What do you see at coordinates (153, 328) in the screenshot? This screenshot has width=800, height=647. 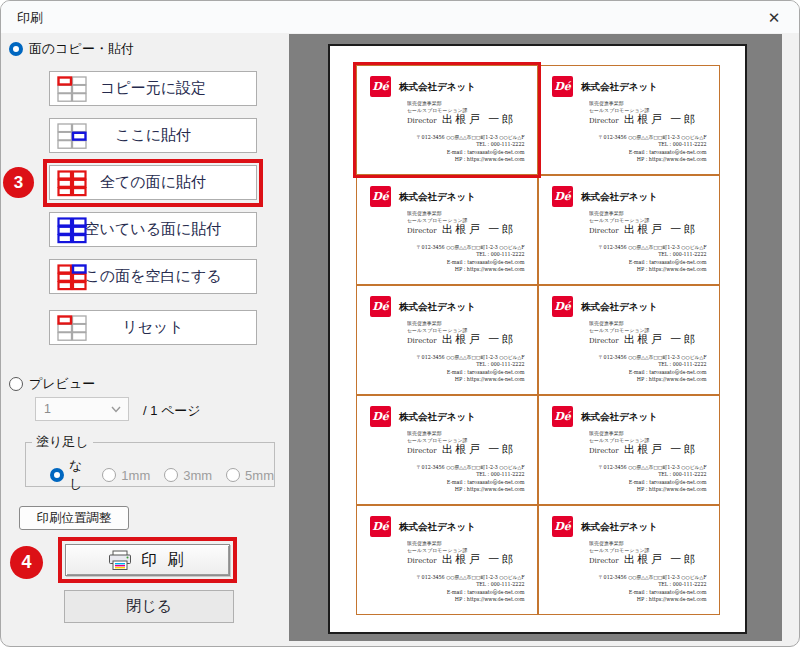 I see `reset-button: リセット` at bounding box center [153, 328].